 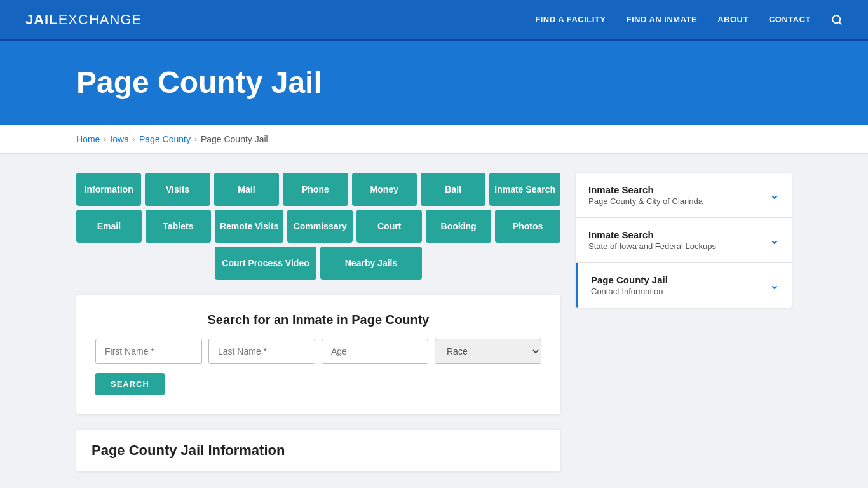 I want to click on age-input, so click(x=375, y=351).